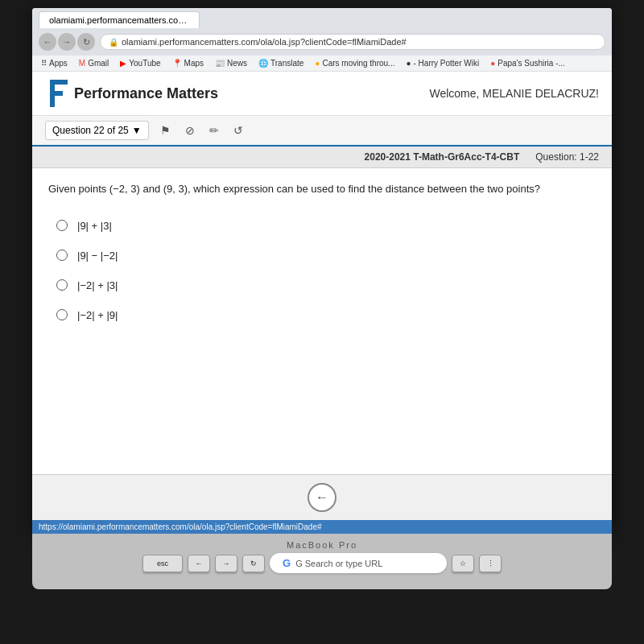 This screenshot has width=644, height=644. I want to click on browser-tab: olamiami.performancematters.com/ola/ola.…, so click(119, 19).